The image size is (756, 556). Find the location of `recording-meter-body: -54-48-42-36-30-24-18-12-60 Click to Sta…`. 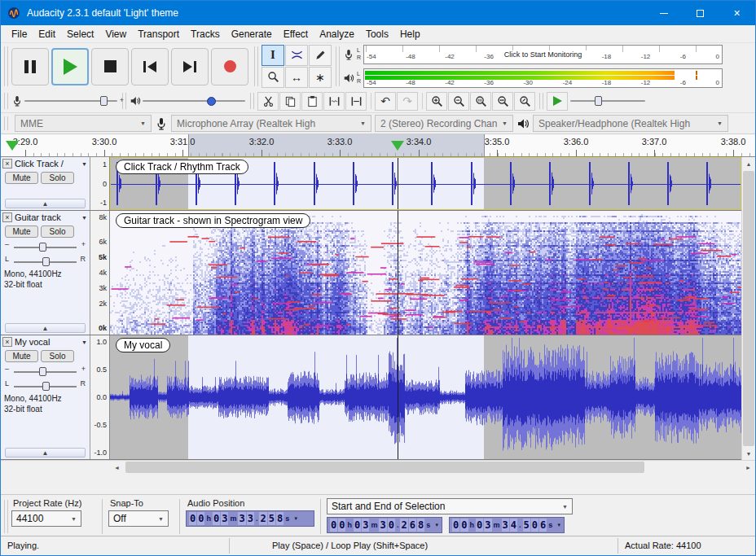

recording-meter-body: -54-48-42-36-30-24-18-12-60 Click to Sta… is located at coordinates (543, 55).